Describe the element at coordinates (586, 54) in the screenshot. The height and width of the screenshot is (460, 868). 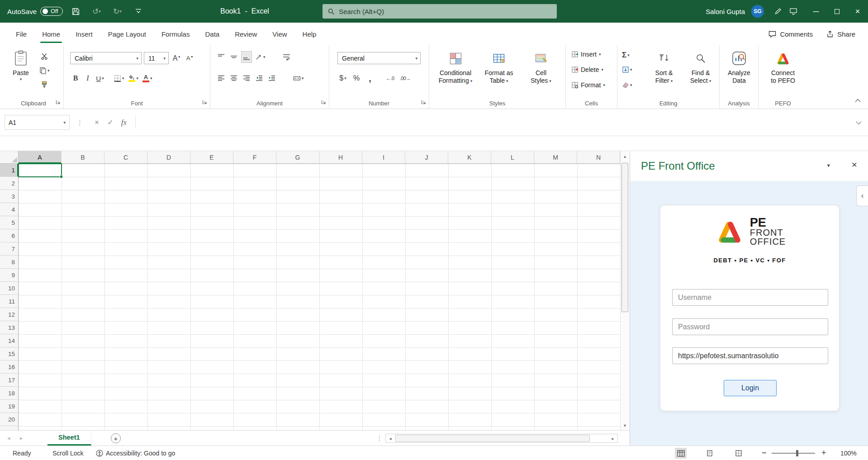
I see `insert-button: Insert ▾` at that location.